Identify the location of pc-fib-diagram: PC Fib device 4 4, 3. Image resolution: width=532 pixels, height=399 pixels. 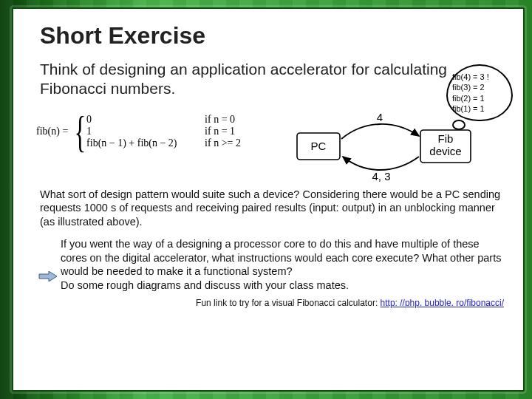
(380, 144).